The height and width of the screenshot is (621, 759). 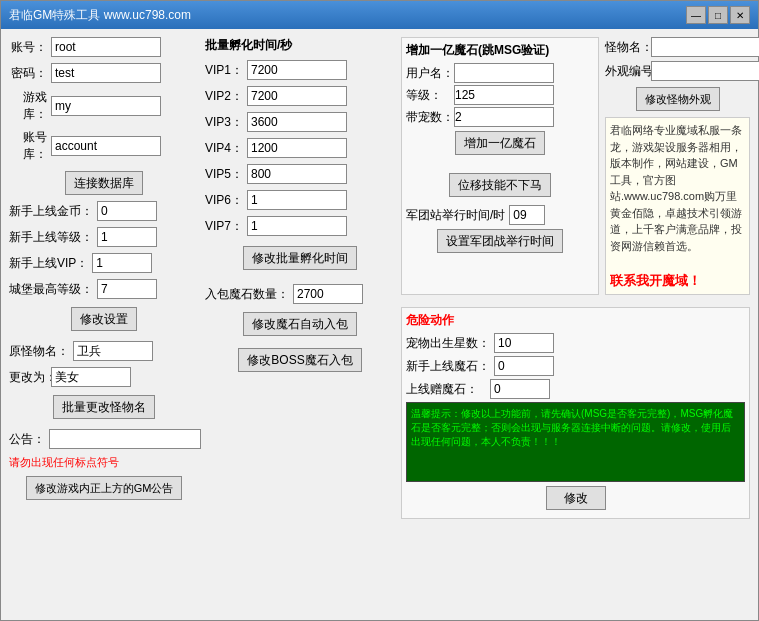 I want to click on modify-hatch-button: 修改批量孵化时间, so click(x=300, y=258).